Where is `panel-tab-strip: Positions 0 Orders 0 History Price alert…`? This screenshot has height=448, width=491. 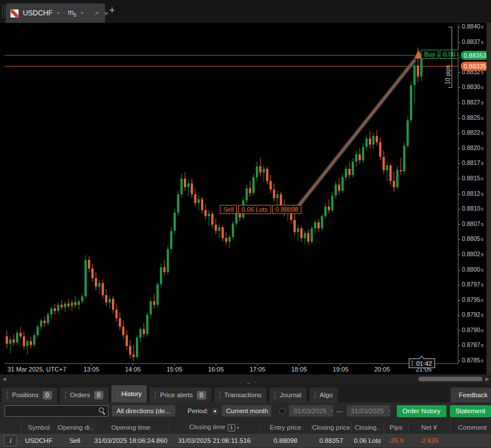
panel-tab-strip: Positions 0 Orders 0 History Price alert… is located at coordinates (246, 393).